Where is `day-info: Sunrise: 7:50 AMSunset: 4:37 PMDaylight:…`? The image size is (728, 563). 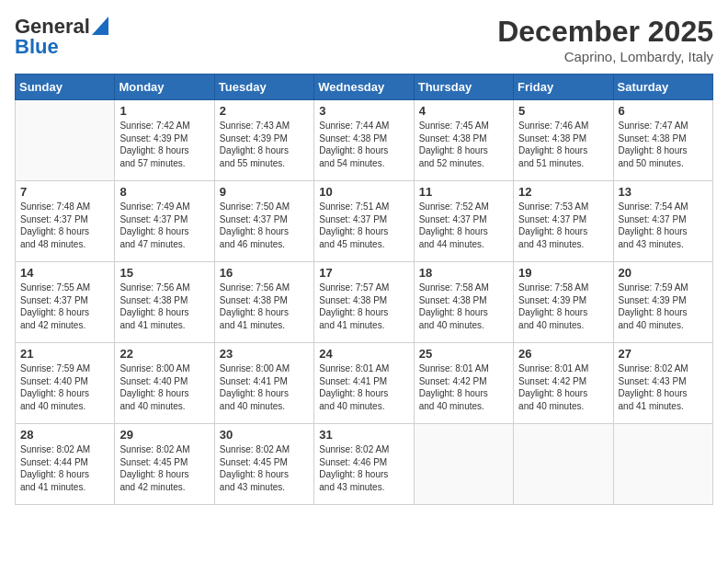 day-info: Sunrise: 7:50 AMSunset: 4:37 PMDaylight:… is located at coordinates (265, 225).